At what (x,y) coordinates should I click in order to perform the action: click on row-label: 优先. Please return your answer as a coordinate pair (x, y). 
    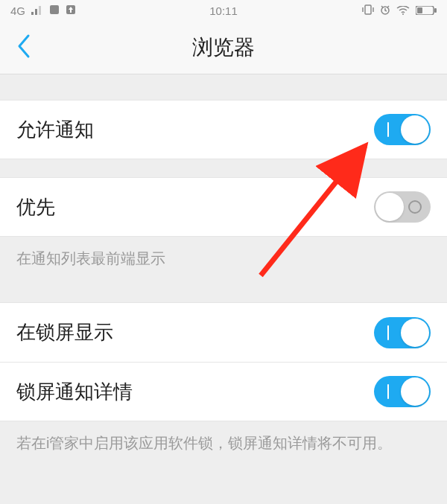
    Looking at the image, I should click on (36, 207).